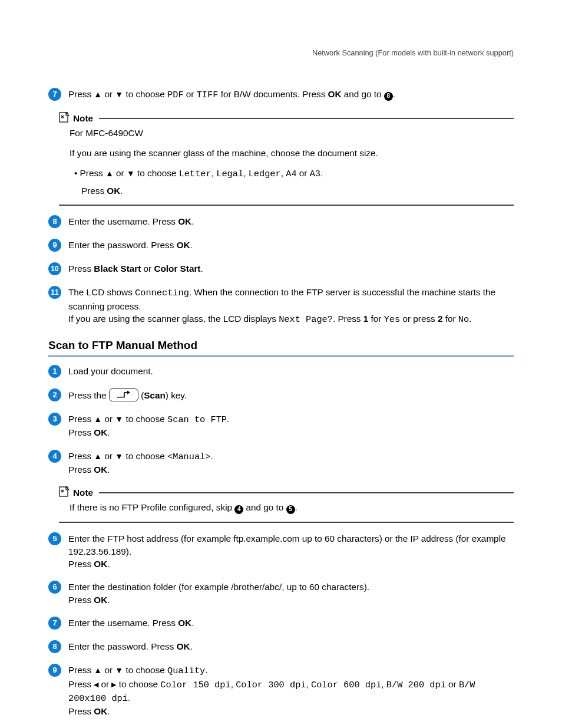 The height and width of the screenshot is (728, 562). Describe the element at coordinates (291, 593) in the screenshot. I see `step-text: Enter the destination folder (for exampl…` at that location.